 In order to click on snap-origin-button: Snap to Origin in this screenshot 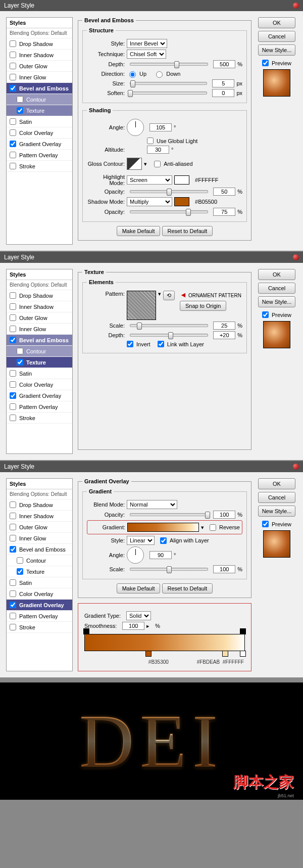, I will do `click(203, 306)`.